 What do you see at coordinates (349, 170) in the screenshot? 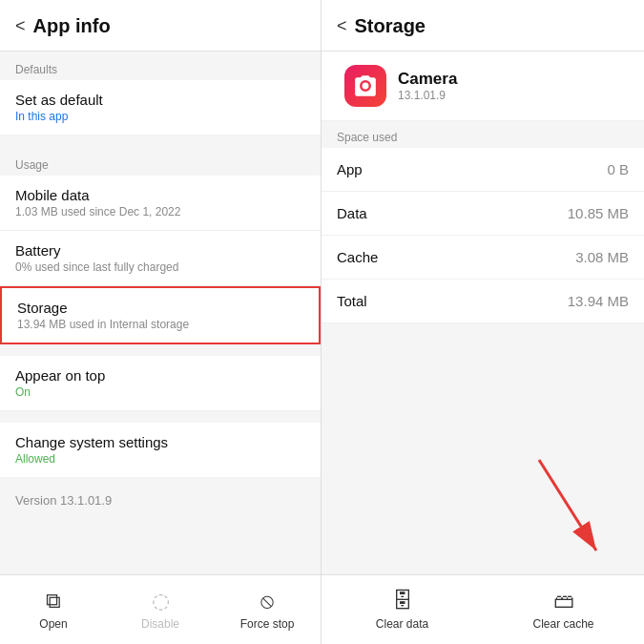
I see `app-storage-label: App` at bounding box center [349, 170].